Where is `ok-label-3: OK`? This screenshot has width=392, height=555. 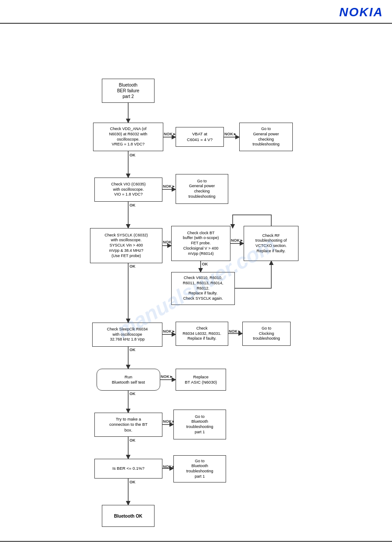
ok-label-3: OK is located at coordinates (133, 266).